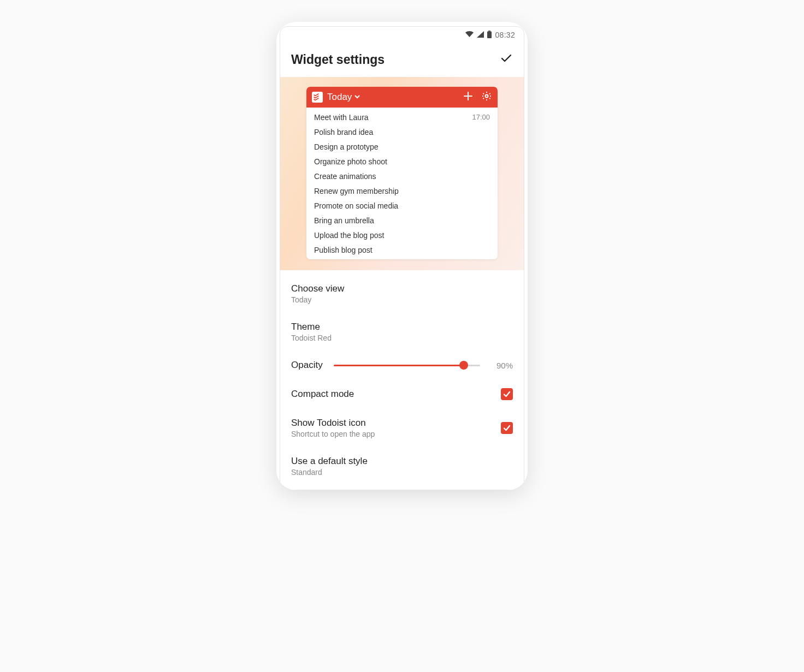 The width and height of the screenshot is (804, 672). Describe the element at coordinates (487, 97) in the screenshot. I see `widget-settings-button` at that location.